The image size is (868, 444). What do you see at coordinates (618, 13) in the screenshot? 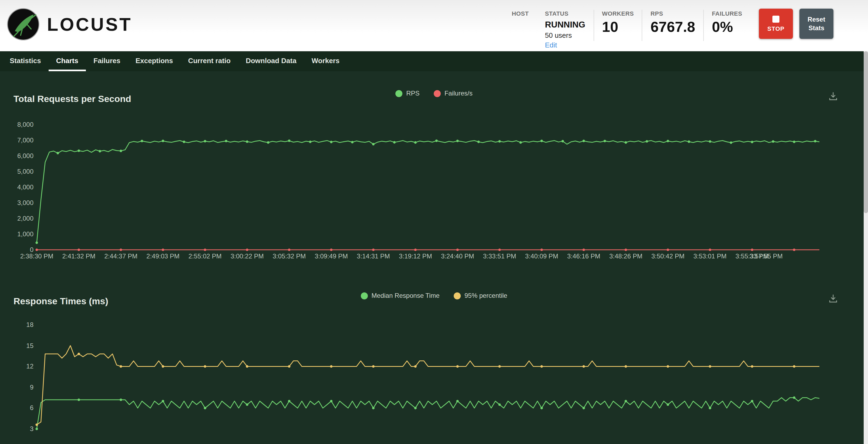
I see `workers-label: WORKERS` at bounding box center [618, 13].